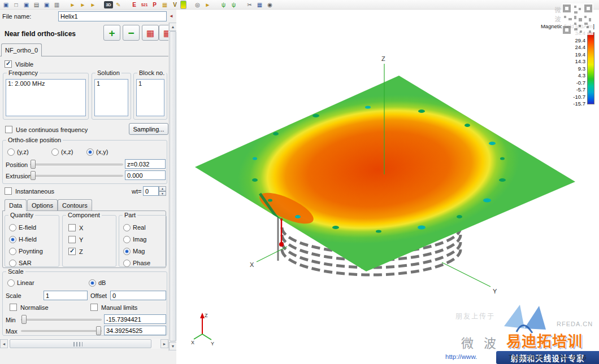  What do you see at coordinates (164, 344) in the screenshot?
I see `scroll-right-icon: ►` at bounding box center [164, 344].